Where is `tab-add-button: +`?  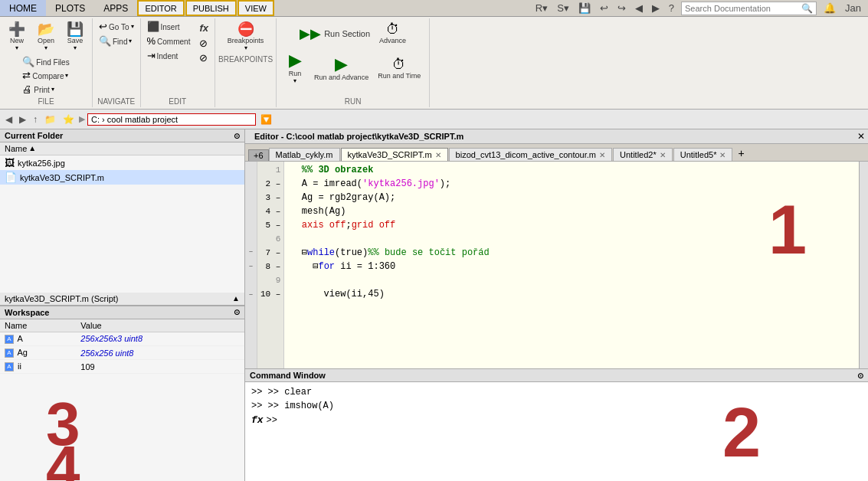 tab-add-button: + is located at coordinates (741, 153).